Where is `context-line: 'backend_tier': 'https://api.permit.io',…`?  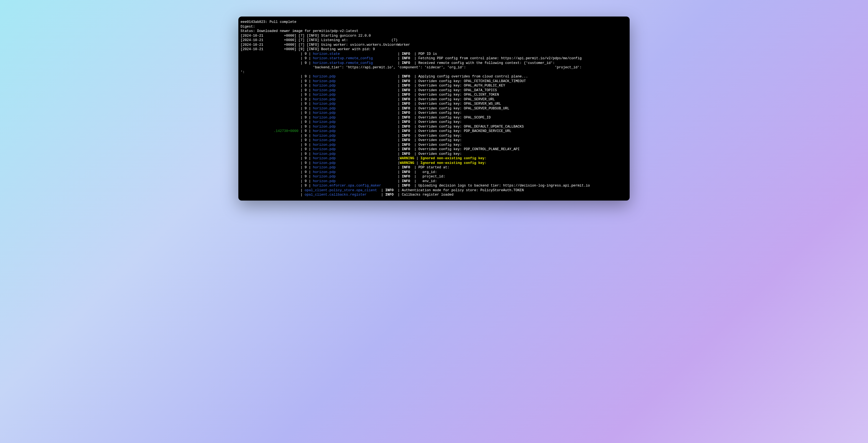
context-line: 'backend_tier': 'https://api.permit.io',… is located at coordinates (464, 67).